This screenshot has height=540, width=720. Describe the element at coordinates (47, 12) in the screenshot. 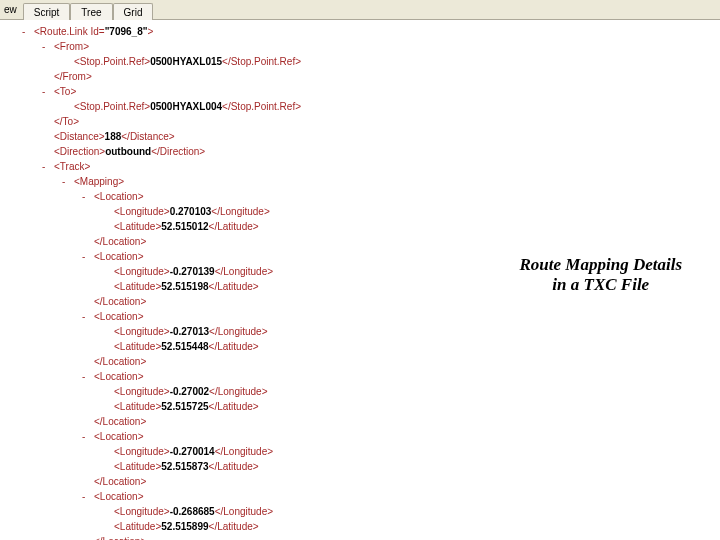

I see `tab-script: Script` at that location.